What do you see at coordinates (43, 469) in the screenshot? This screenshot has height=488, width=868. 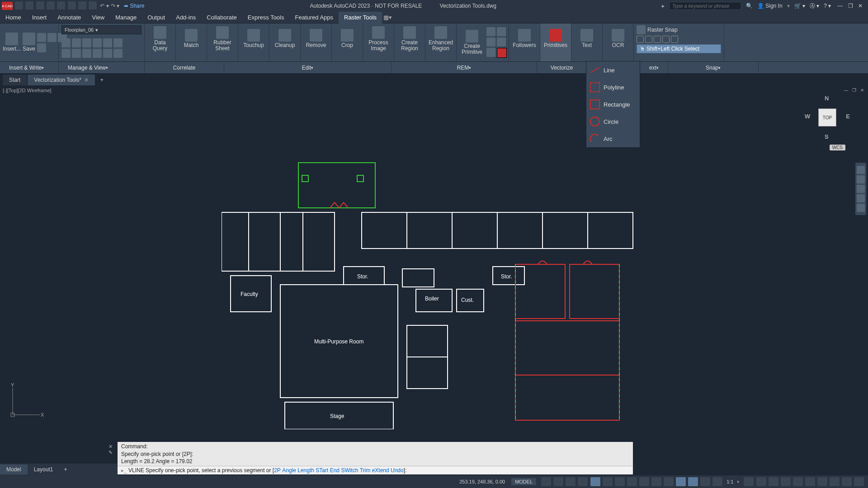 I see `layout-layout1: Layout1` at bounding box center [43, 469].